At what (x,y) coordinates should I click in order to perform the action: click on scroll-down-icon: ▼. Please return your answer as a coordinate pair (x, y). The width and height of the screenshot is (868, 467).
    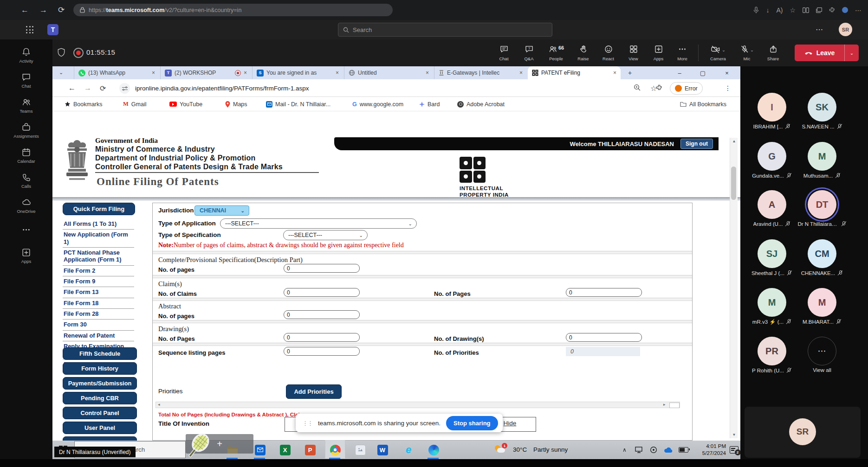
    Looking at the image, I should click on (734, 435).